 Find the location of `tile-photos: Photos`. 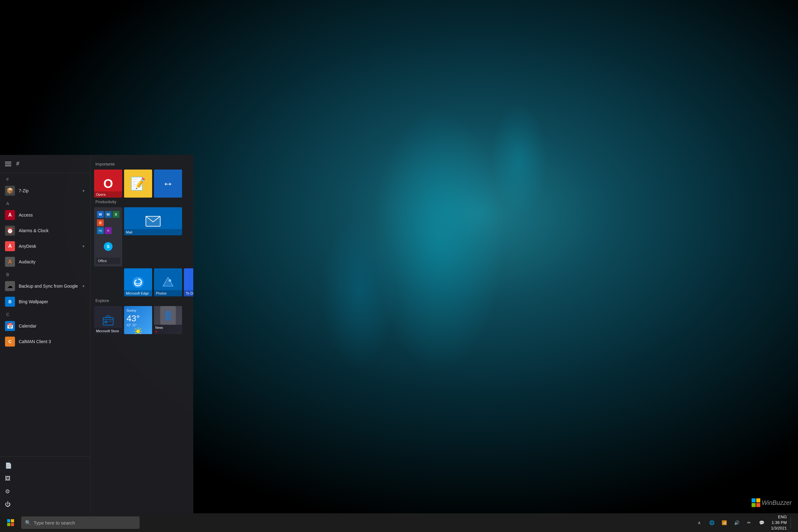

tile-photos: Photos is located at coordinates (168, 282).